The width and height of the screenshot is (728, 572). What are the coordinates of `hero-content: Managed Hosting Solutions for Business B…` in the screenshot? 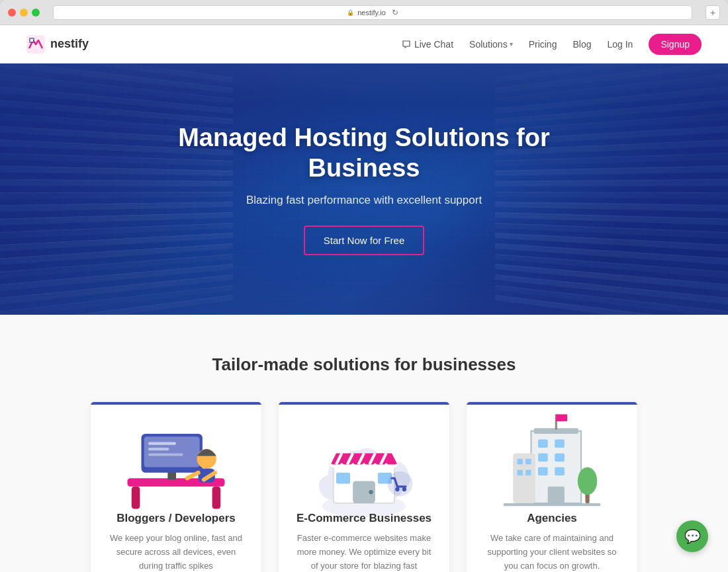 It's located at (364, 189).